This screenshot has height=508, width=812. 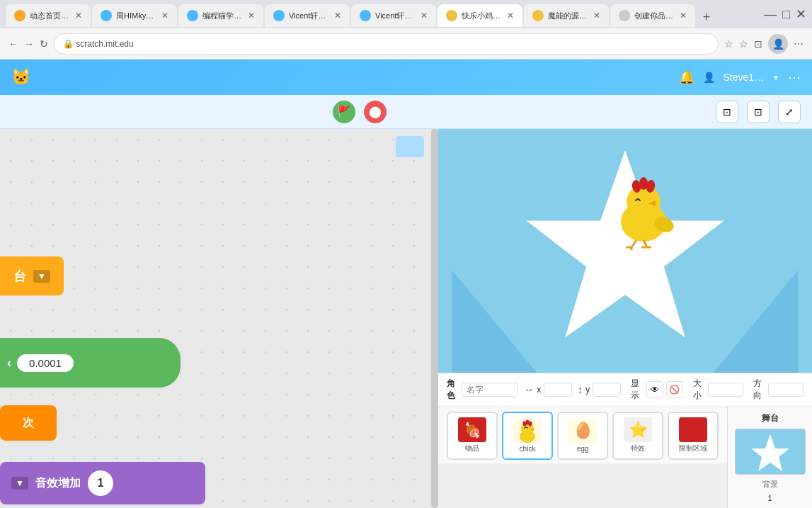 What do you see at coordinates (435, 319) in the screenshot?
I see `scrollbar` at bounding box center [435, 319].